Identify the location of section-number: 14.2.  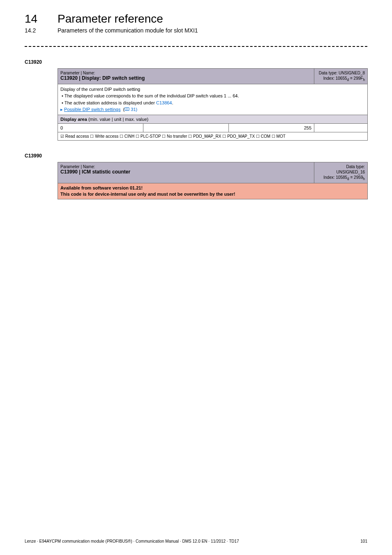
(35, 30).